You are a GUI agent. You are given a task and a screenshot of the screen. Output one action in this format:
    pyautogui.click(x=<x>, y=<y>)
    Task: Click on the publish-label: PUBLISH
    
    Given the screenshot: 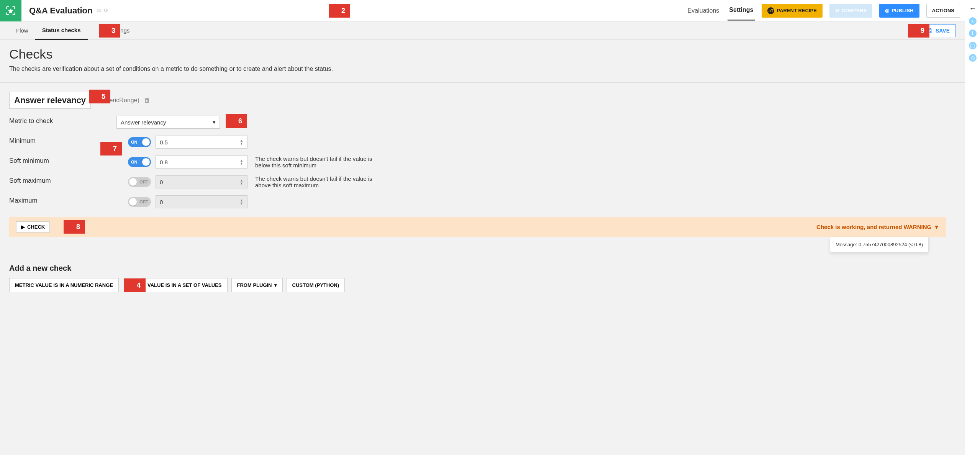 What is the action you would take?
    pyautogui.click(x=903, y=11)
    